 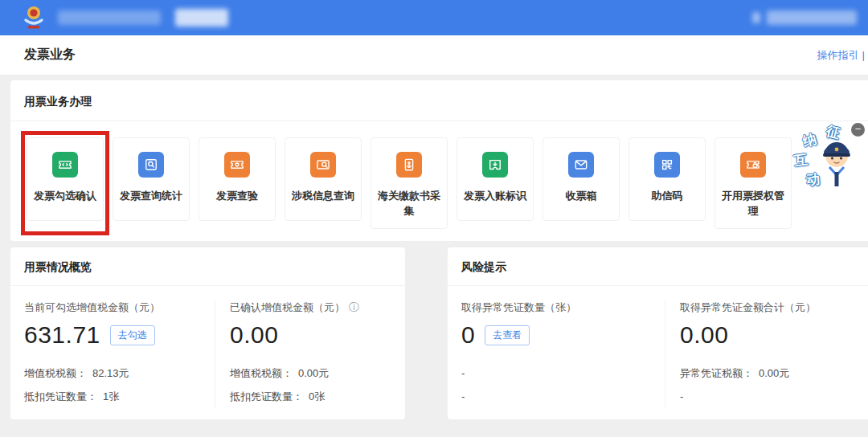 What do you see at coordinates (756, 18) in the screenshot?
I see `user-icon` at bounding box center [756, 18].